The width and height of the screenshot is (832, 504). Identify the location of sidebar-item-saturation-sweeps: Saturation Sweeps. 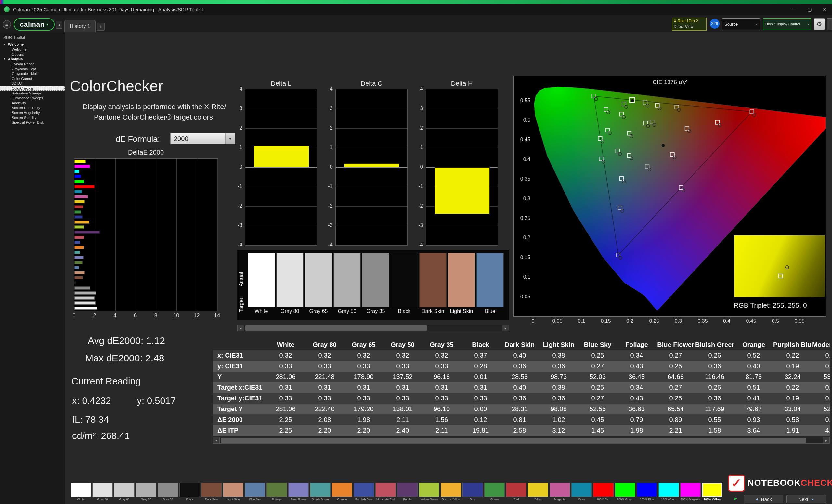
(32, 93).